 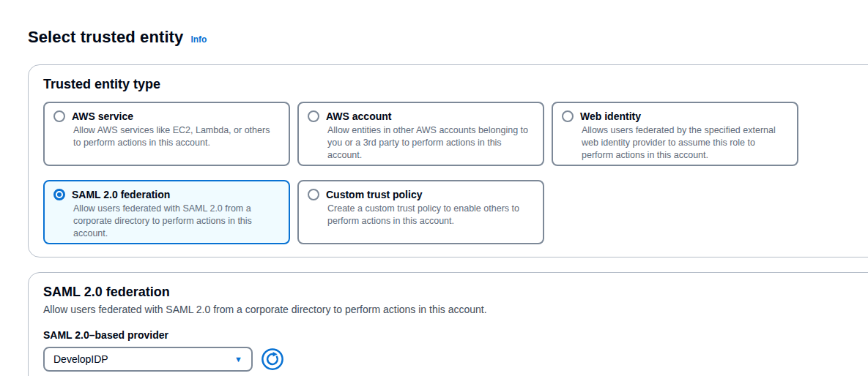 What do you see at coordinates (374, 195) in the screenshot?
I see `tile-label: Custom trust policy` at bounding box center [374, 195].